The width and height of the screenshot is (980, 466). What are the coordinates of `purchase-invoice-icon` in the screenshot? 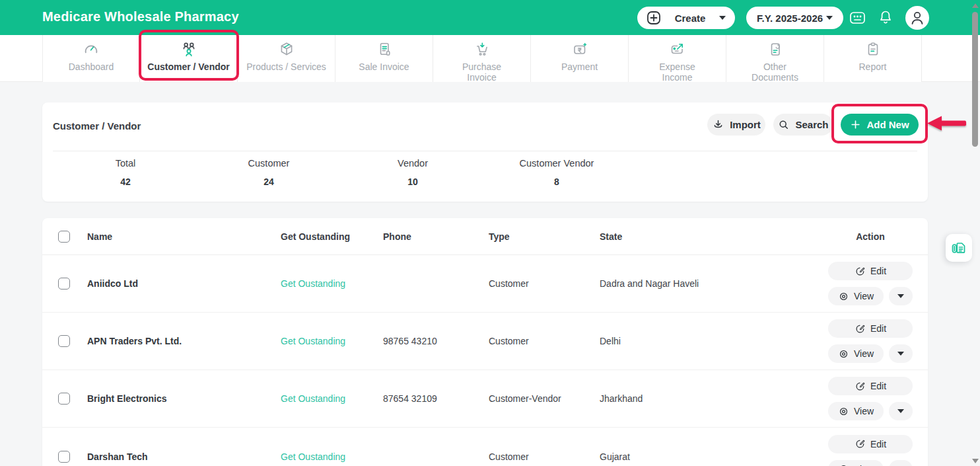 It's located at (482, 50).